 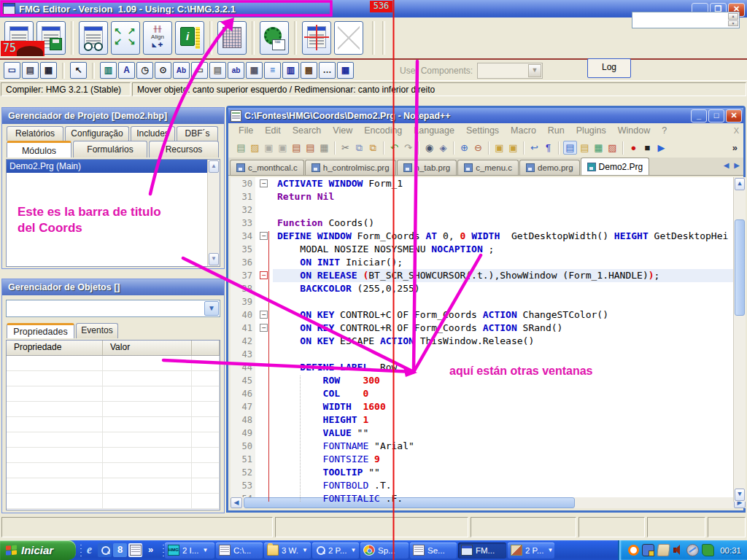 I want to click on menu-item-search: Search, so click(x=307, y=131).